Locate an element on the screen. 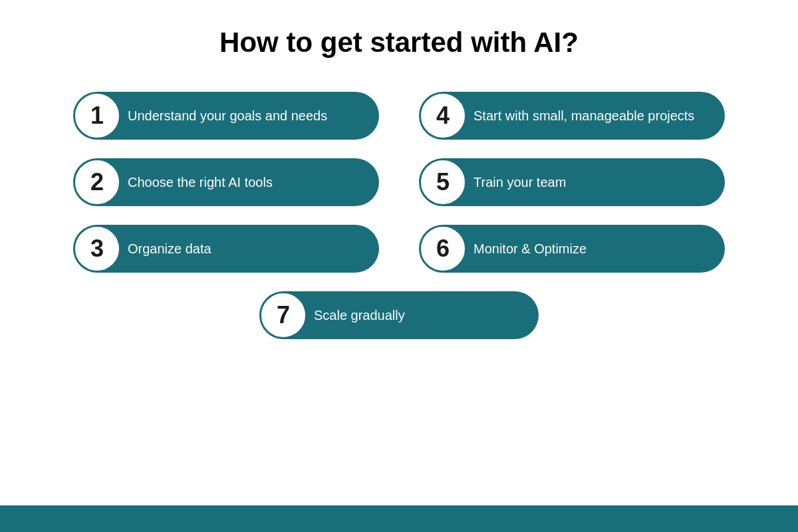 This screenshot has height=532, width=798. step-label-bg-3: Organize data is located at coordinates (238, 249).